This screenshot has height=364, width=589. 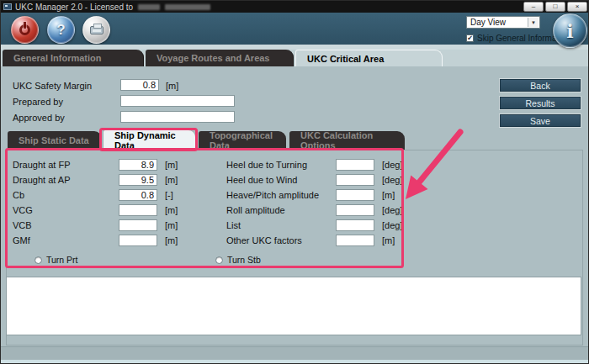 I want to click on other-ukc-factors-input, so click(x=355, y=240).